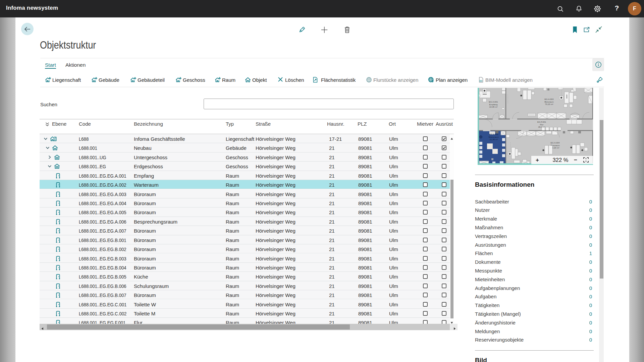 The height and width of the screenshot is (362, 644). I want to click on svg-text: 22,05 m², so click(493, 107).